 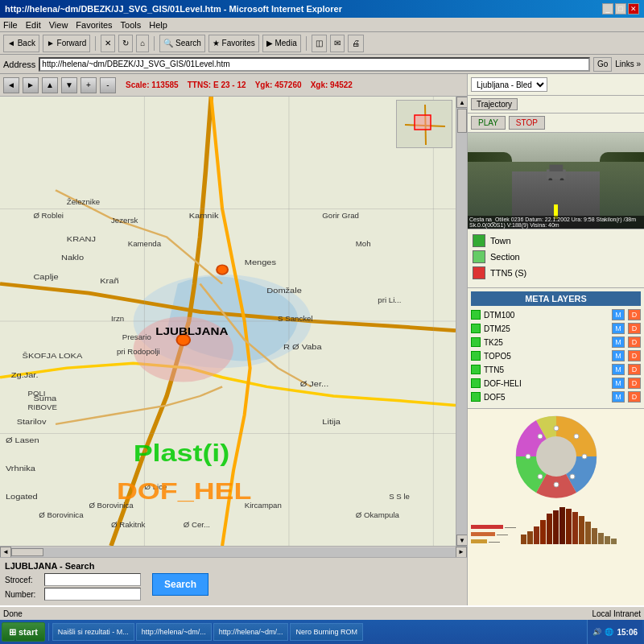 What do you see at coordinates (488, 122) in the screenshot?
I see `play-button: PLAY` at bounding box center [488, 122].